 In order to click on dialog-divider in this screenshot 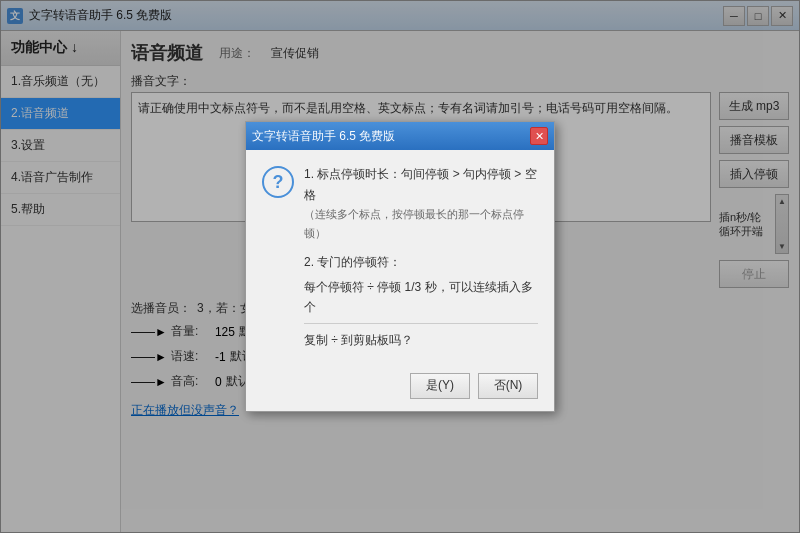, I will do `click(421, 324)`.